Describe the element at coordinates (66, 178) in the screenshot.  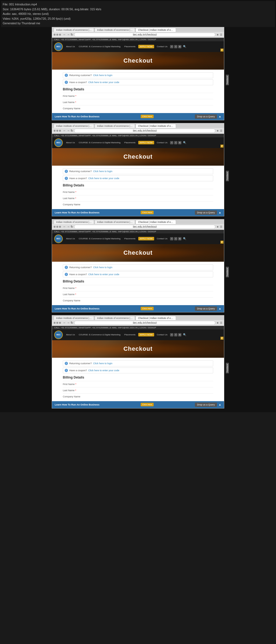
I see `info-icon-2b: i` at that location.